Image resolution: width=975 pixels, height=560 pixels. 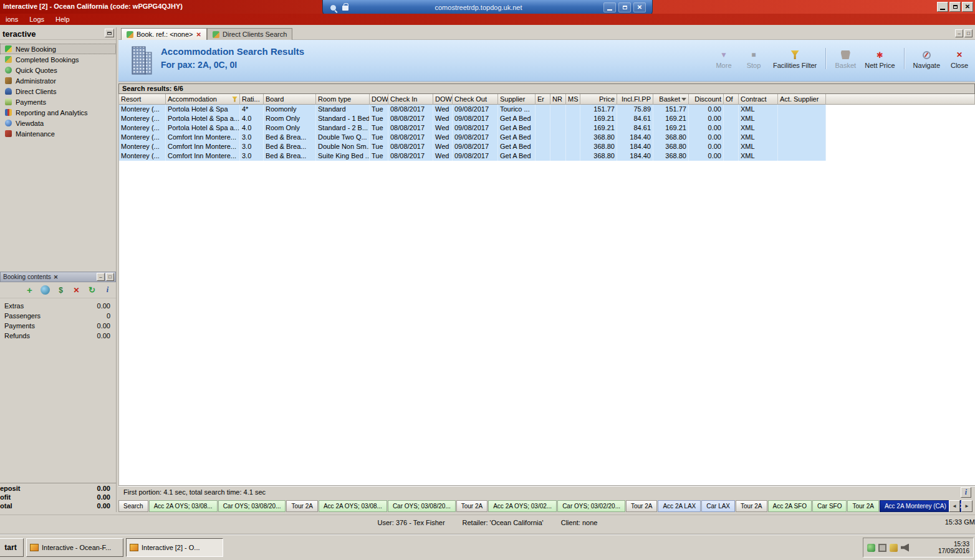 I want to click on column-header-rati: Rati..., so click(x=252, y=100).